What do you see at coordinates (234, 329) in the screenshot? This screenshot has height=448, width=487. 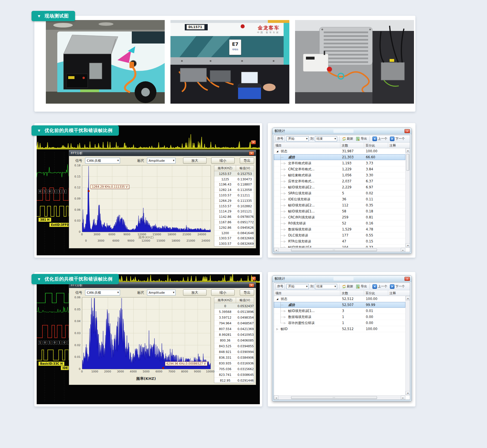 I see `fft-table-row: 807.5540.0421369` at bounding box center [234, 329].